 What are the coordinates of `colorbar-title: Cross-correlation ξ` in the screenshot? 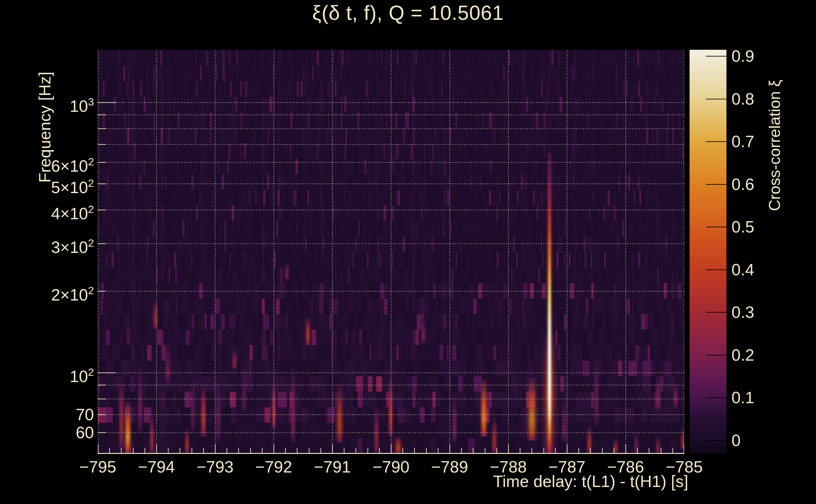 It's located at (776, 129).